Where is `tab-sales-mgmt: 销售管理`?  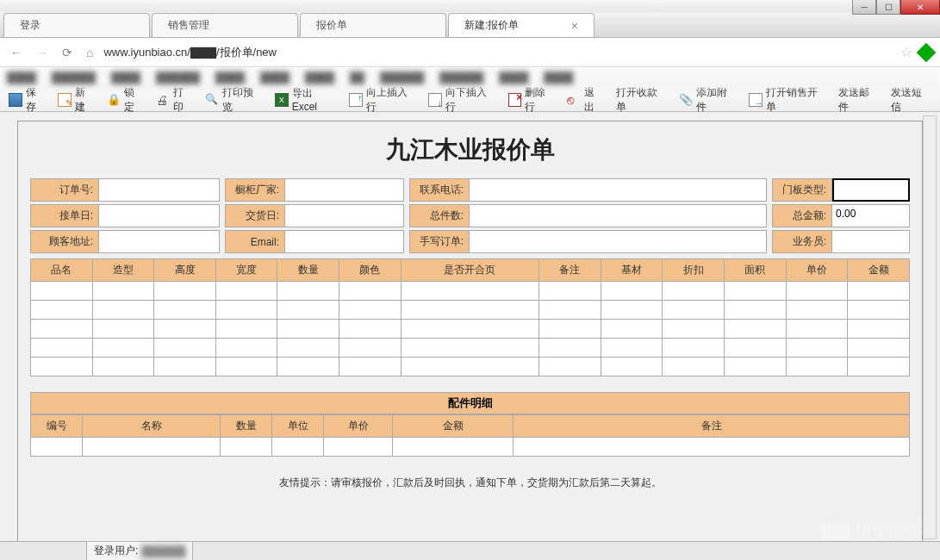 tab-sales-mgmt: 销售管理 is located at coordinates (225, 25).